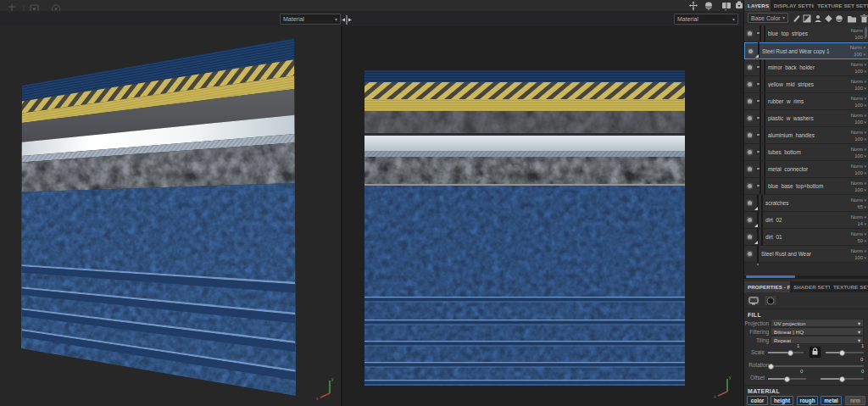 The height and width of the screenshot is (406, 868). What do you see at coordinates (849, 286) in the screenshot?
I see `tab-texture-set: TEXTURE SET ...` at bounding box center [849, 286].